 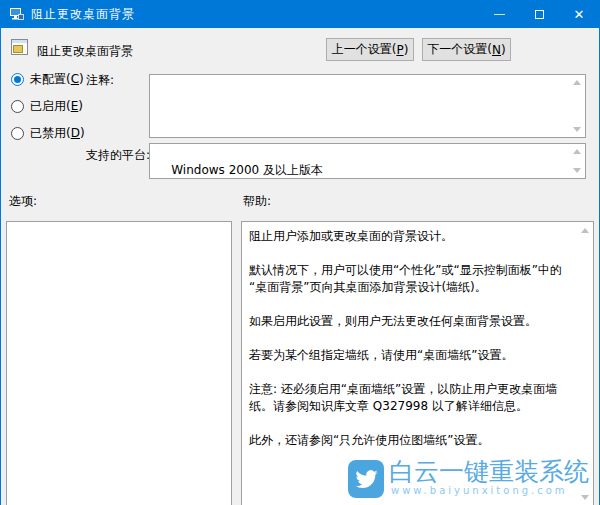 I want to click on previous-setting-label-suffix: ), so click(x=406, y=50).